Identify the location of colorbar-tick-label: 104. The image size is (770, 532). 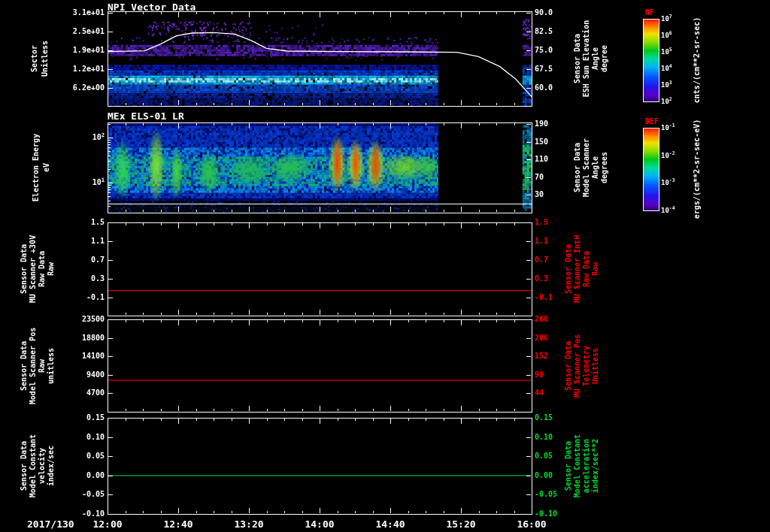
(666, 69).